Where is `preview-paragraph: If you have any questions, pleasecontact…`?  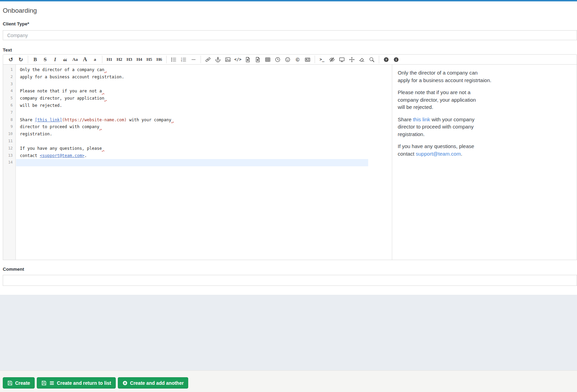 preview-paragraph: If you have any questions, pleasecontact… is located at coordinates (484, 150).